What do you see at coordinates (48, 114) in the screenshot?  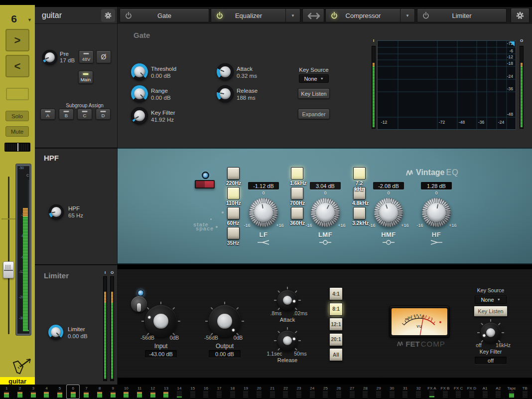 I see `subgroup-button: A` at bounding box center [48, 114].